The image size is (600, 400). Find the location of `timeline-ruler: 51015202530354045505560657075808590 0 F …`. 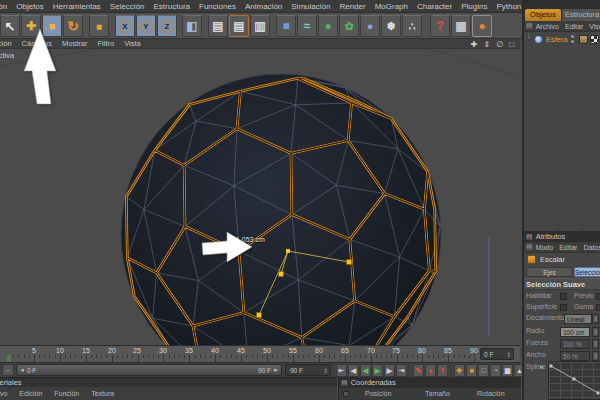

timeline-ruler: 51015202530354045505560657075808590 0 F … is located at coordinates (260, 354).